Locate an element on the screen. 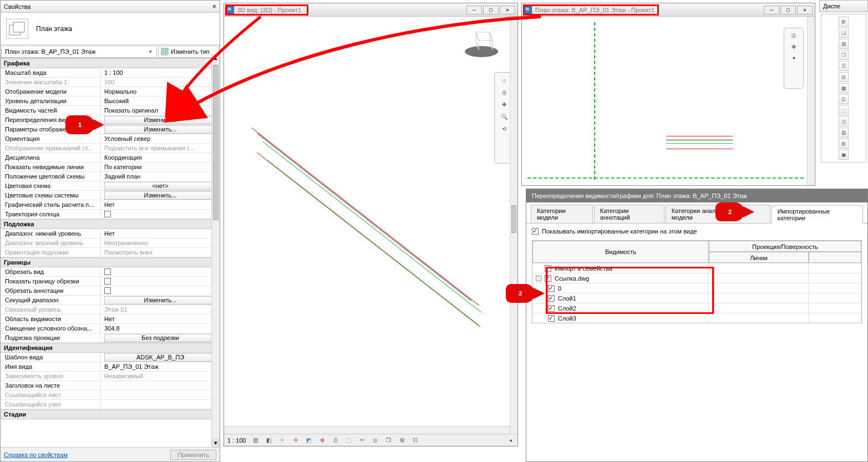 Image resolution: width=868 pixels, height=462 pixels. dock-tool-9: ⬚ is located at coordinates (844, 110).